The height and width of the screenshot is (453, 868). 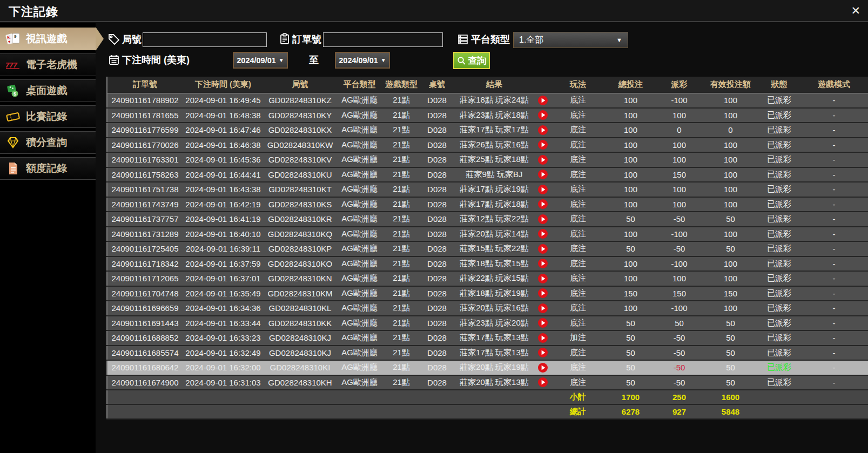 What do you see at coordinates (487, 100) in the screenshot?
I see `table-row: 240901161788902 2024-09-01 16:49:45 GD02…` at bounding box center [487, 100].